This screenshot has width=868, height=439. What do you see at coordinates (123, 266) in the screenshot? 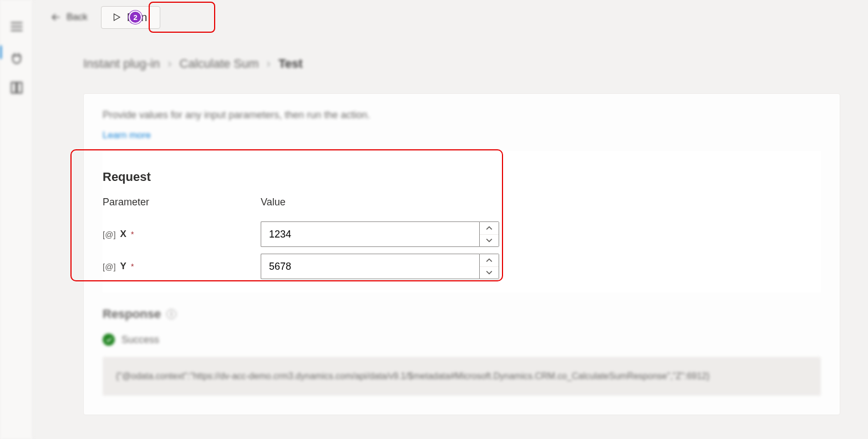
I see `param-name: Y` at bounding box center [123, 266].